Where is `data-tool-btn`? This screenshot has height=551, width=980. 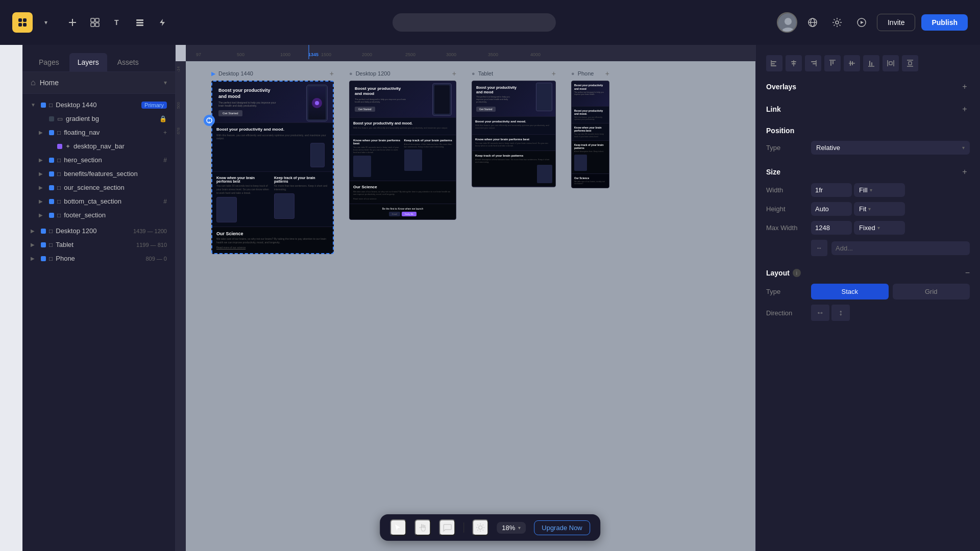 data-tool-btn is located at coordinates (140, 22).